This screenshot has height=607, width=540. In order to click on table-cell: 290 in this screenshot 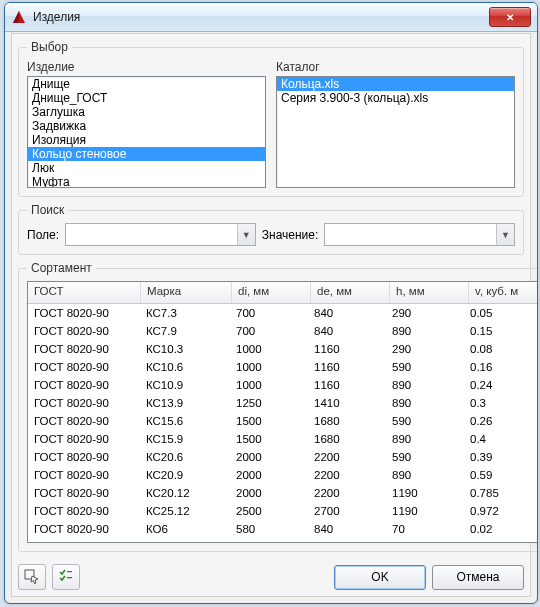, I will do `click(425, 313)`.